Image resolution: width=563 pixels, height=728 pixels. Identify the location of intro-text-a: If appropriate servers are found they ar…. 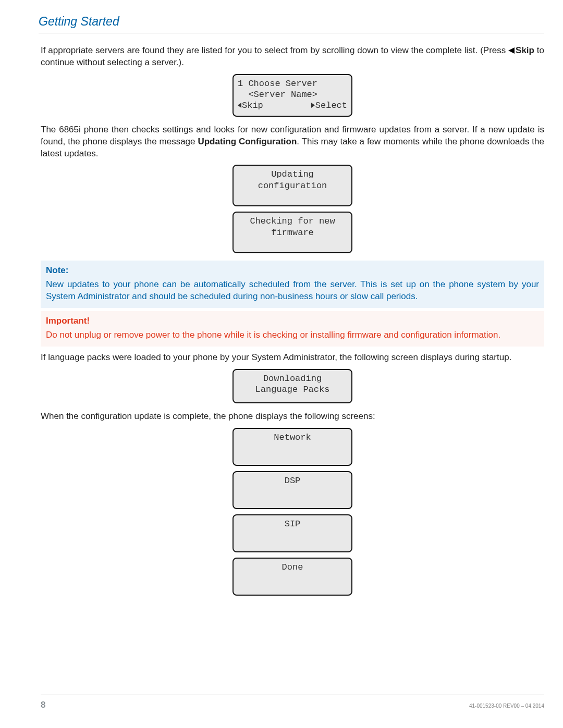
(274, 50).